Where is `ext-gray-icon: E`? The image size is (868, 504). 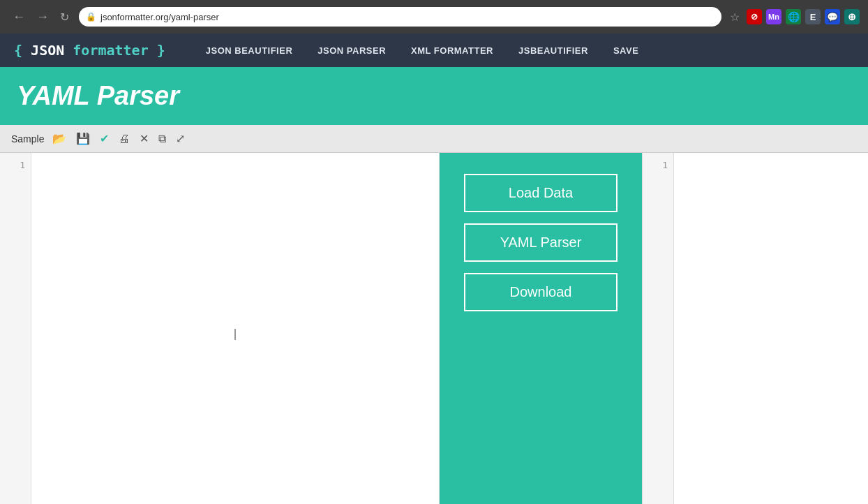
ext-gray-icon: E is located at coordinates (813, 17).